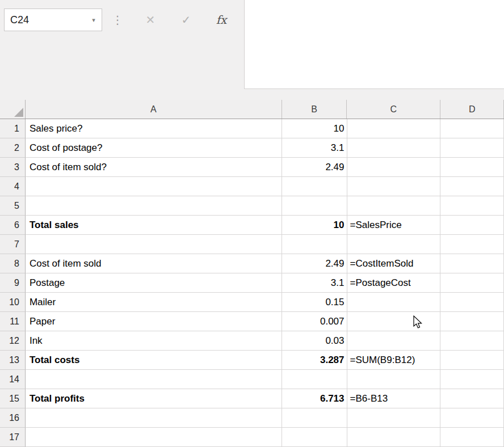 Image resolution: width=504 pixels, height=447 pixels. What do you see at coordinates (394, 399) in the screenshot?
I see `cell-C15: =B6-B13` at bounding box center [394, 399].